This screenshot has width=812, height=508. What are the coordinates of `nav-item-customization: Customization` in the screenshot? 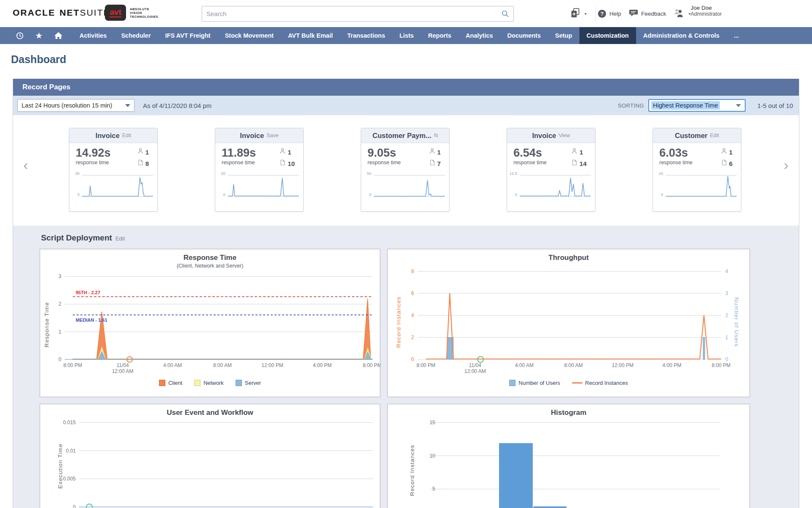 It's located at (608, 36).